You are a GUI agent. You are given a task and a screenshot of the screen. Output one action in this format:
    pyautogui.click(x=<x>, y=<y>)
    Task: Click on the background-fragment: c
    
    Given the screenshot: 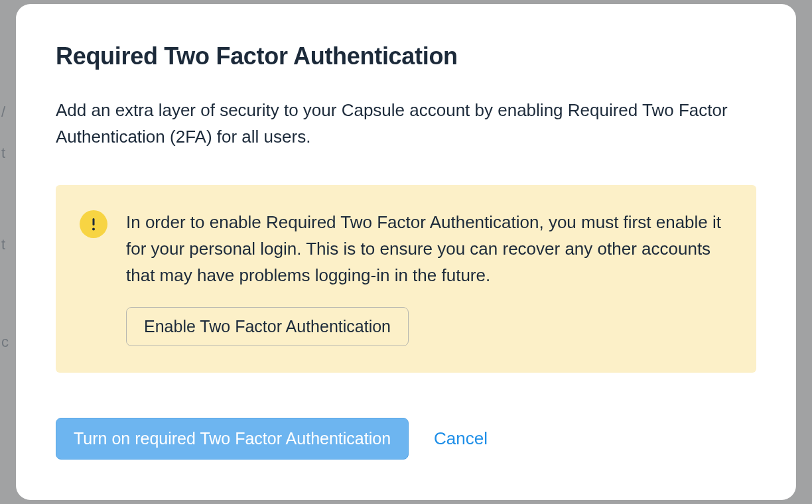 What is the action you would take?
    pyautogui.click(x=5, y=342)
    